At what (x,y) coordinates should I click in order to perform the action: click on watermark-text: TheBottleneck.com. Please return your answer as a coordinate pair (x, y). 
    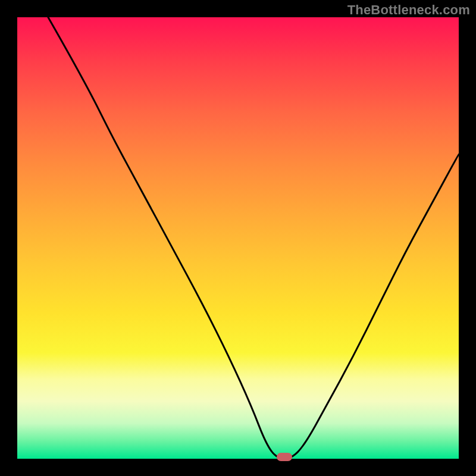
    Looking at the image, I should click on (409, 10).